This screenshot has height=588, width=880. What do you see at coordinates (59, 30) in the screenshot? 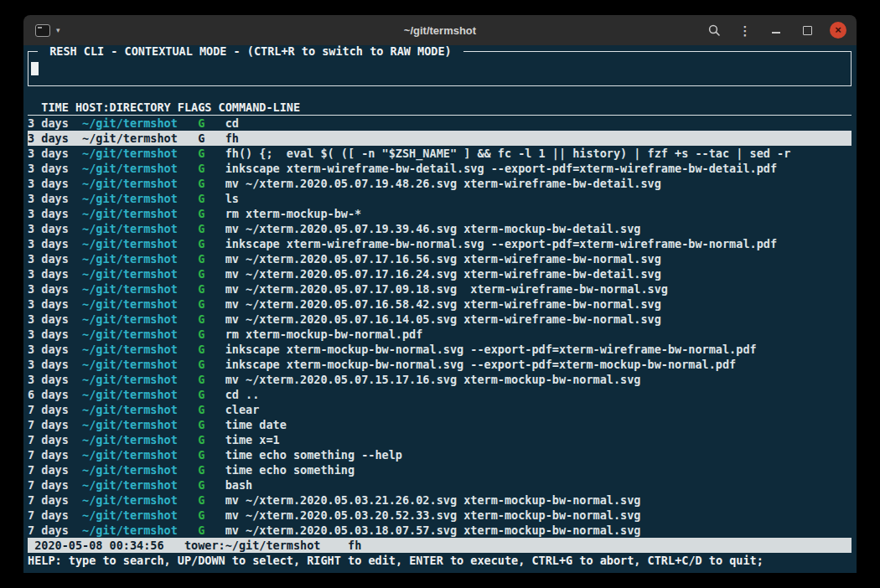
I see `chevron-down-icon: ▾` at bounding box center [59, 30].